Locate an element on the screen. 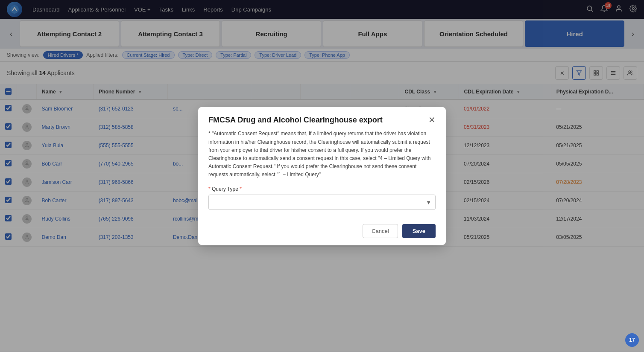 This screenshot has width=644, height=352. corner-badge: 17 is located at coordinates (632, 340).